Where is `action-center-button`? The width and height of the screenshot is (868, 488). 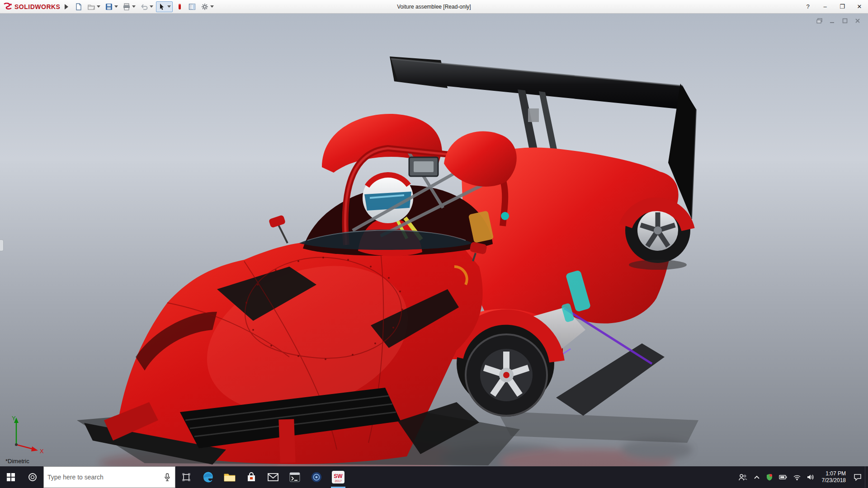
action-center-button is located at coordinates (858, 477).